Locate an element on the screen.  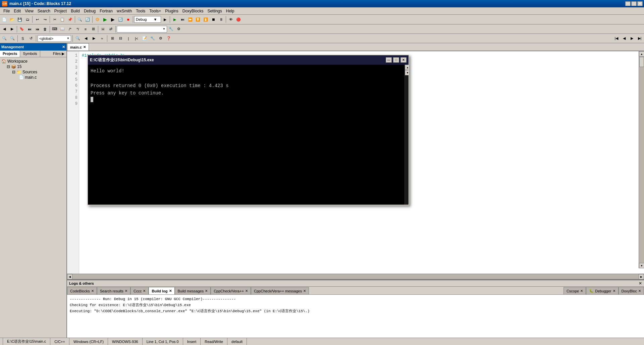
nav-fwd-btn: ▶ is located at coordinates (12, 29).